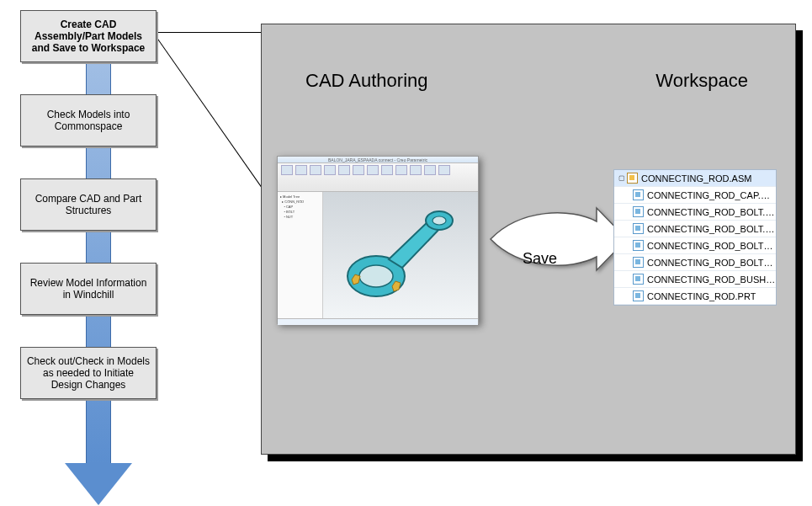 This screenshot has height=506, width=812. Describe the element at coordinates (88, 373) in the screenshot. I see `step-label: Check out/Check in Models as needed to I…` at that location.